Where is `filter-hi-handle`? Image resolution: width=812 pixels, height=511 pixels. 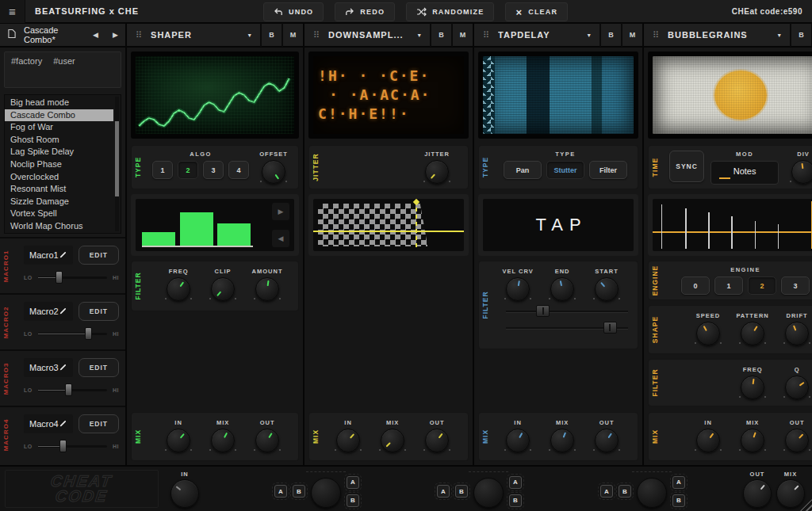 filter-hi-handle is located at coordinates (611, 328).